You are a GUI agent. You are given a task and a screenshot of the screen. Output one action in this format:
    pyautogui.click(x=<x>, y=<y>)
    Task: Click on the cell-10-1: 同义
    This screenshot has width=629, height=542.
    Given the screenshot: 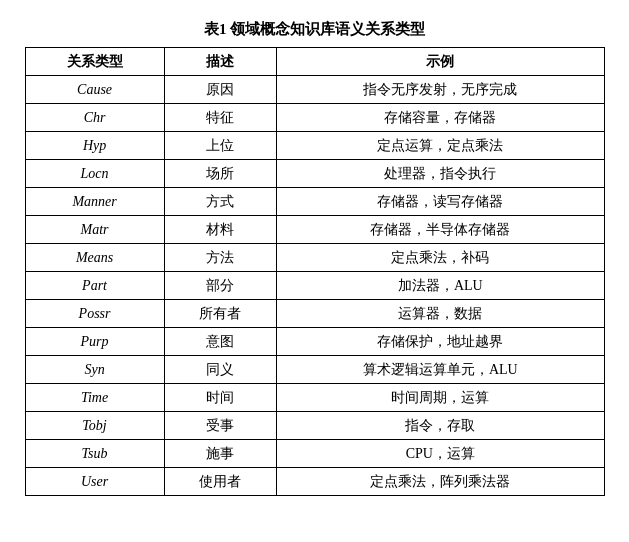 What is the action you would take?
    pyautogui.click(x=220, y=370)
    